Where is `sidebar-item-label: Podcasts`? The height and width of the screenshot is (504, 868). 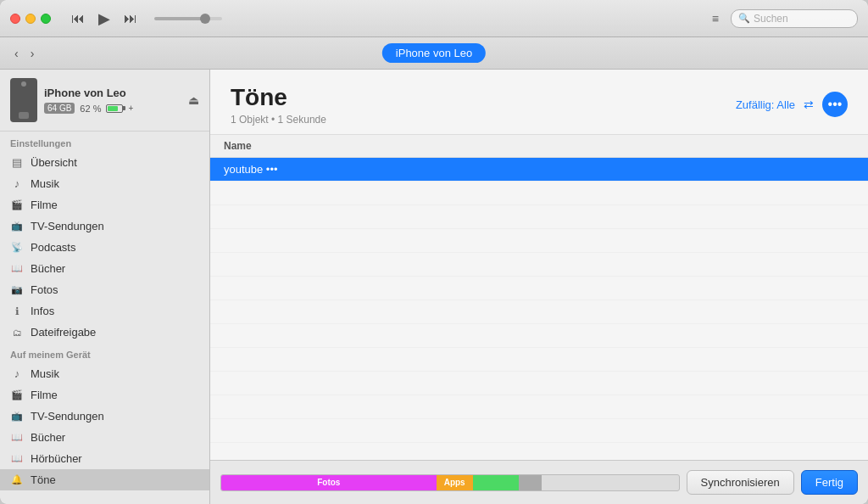 sidebar-item-label: Podcasts is located at coordinates (53, 248).